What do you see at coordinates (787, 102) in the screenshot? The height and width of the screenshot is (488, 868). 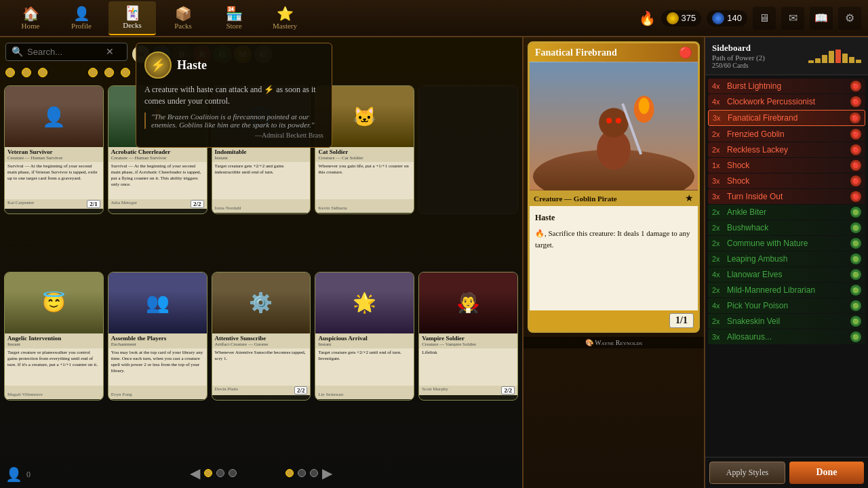 I see `sb-item-clockwork-percussionist: 4x Clockwork Percussionist 🔴` at bounding box center [787, 102].